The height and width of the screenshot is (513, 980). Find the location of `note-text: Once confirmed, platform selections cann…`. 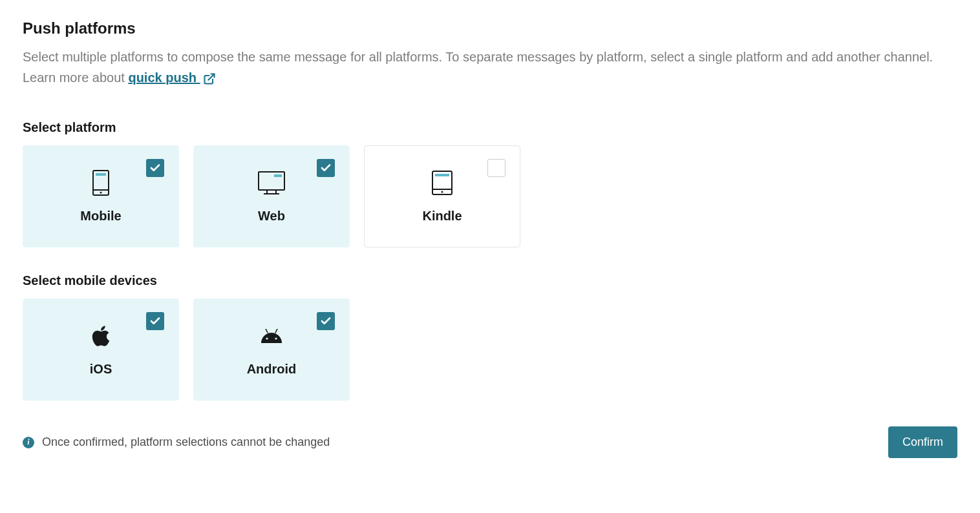

note-text: Once confirmed, platform selections cann… is located at coordinates (186, 442).